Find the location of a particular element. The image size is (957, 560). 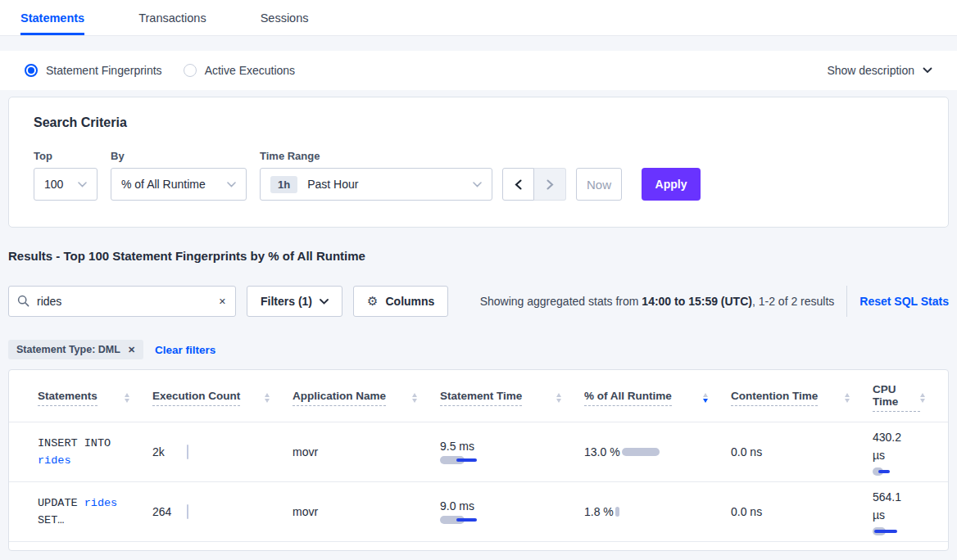

column-header-contention-time: Contention Time is located at coordinates (801, 398).